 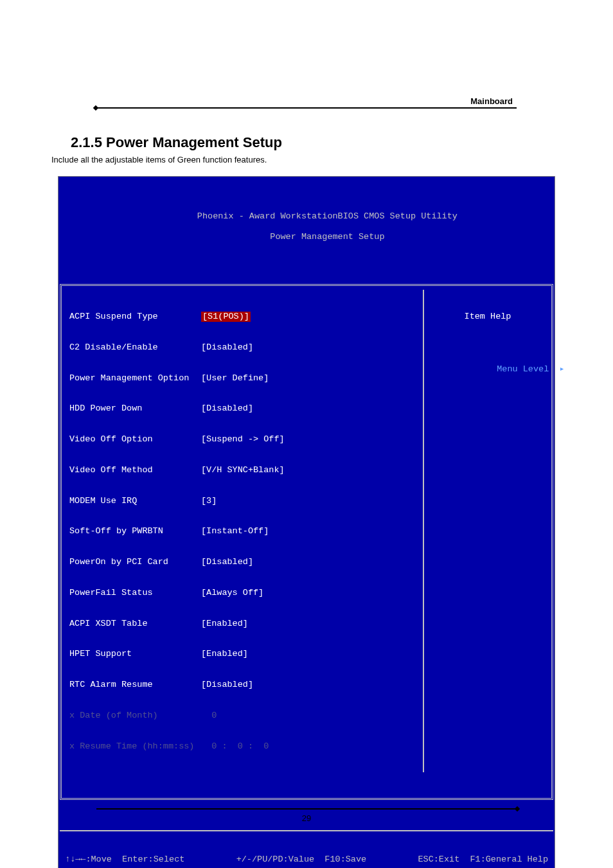 What do you see at coordinates (135, 593) in the screenshot?
I see `setting-label: PowerFail Status` at bounding box center [135, 593].